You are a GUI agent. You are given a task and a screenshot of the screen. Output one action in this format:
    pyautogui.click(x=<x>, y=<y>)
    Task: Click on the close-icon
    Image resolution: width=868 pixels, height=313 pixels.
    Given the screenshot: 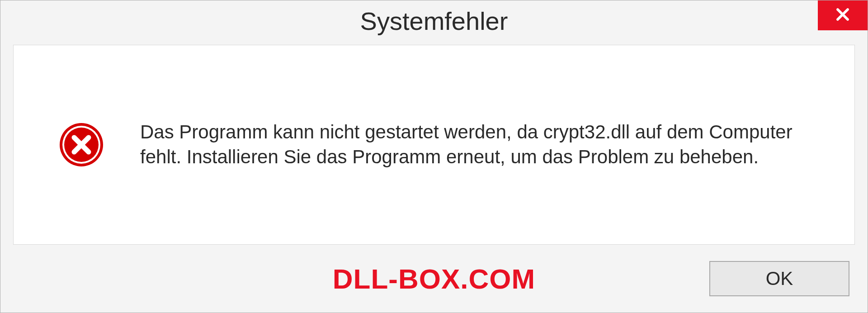 What is the action you would take?
    pyautogui.click(x=843, y=15)
    